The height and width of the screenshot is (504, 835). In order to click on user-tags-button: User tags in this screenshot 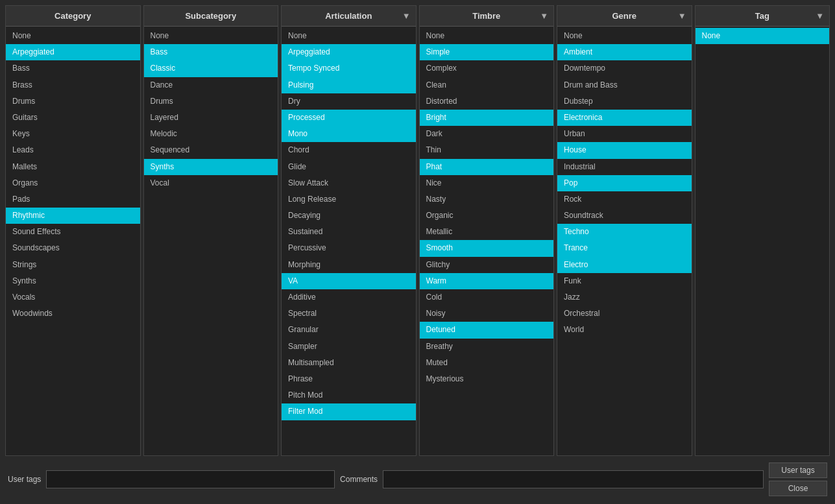, I will do `click(798, 470)`.